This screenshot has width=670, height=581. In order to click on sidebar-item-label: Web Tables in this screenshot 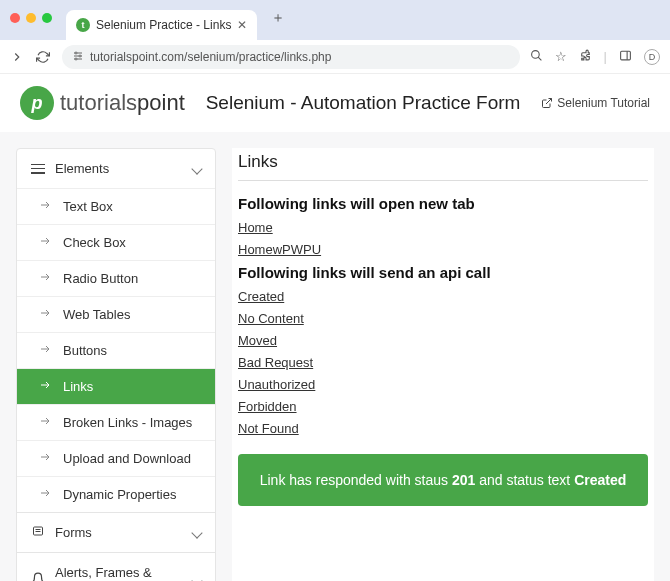, I will do `click(96, 314)`.